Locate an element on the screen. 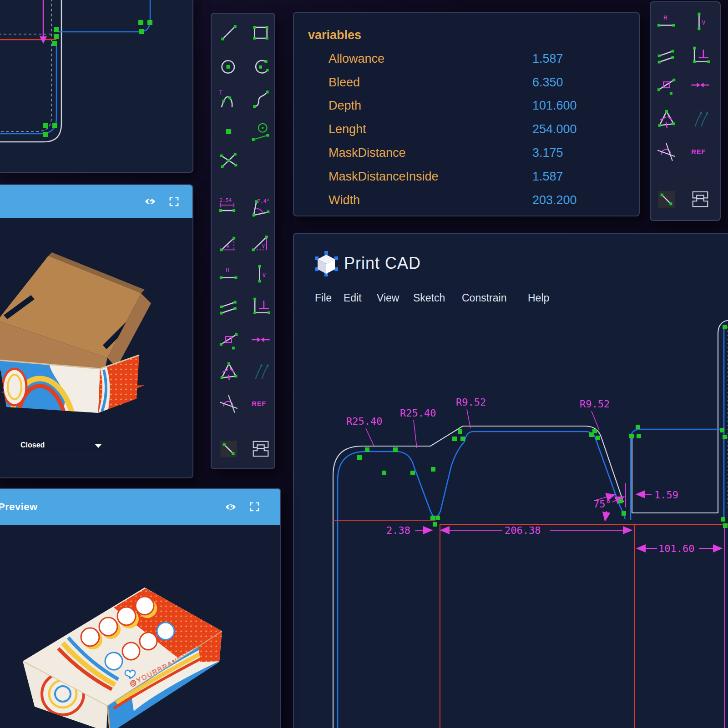 The width and height of the screenshot is (728, 728). preview-open-panel: Closed is located at coordinates (96, 331).